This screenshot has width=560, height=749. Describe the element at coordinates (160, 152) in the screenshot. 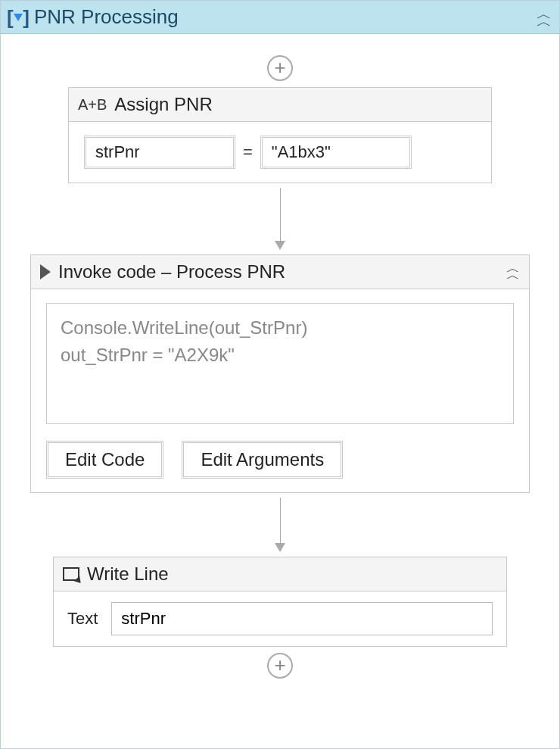

I see `assign-to-input: strPnr` at that location.